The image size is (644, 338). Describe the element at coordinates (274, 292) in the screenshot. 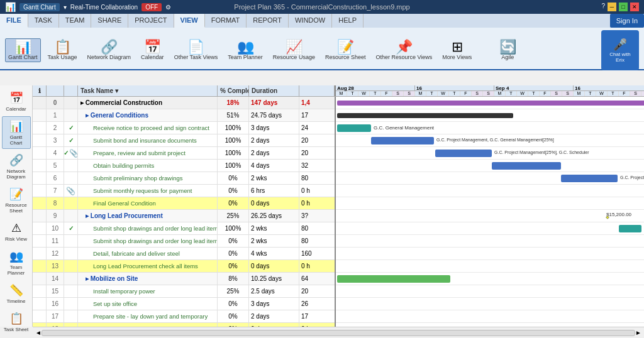

I see `cell-dur-15: 2.5 days` at that location.